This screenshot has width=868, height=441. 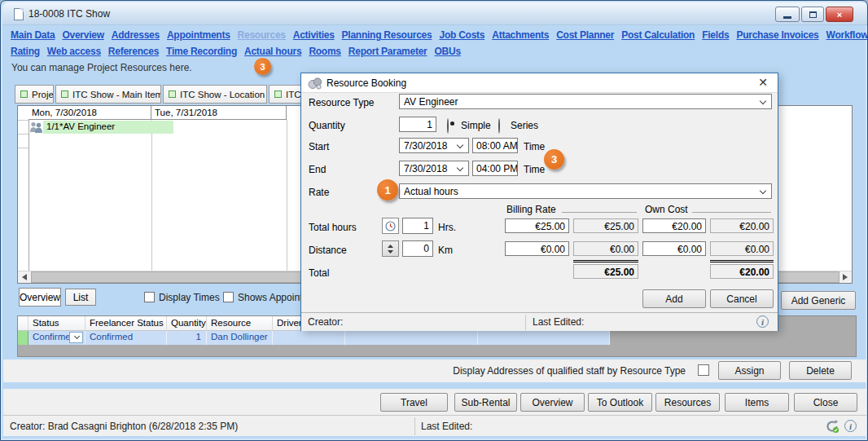 What do you see at coordinates (715, 35) in the screenshot?
I see `menu-fields: Fields` at bounding box center [715, 35].